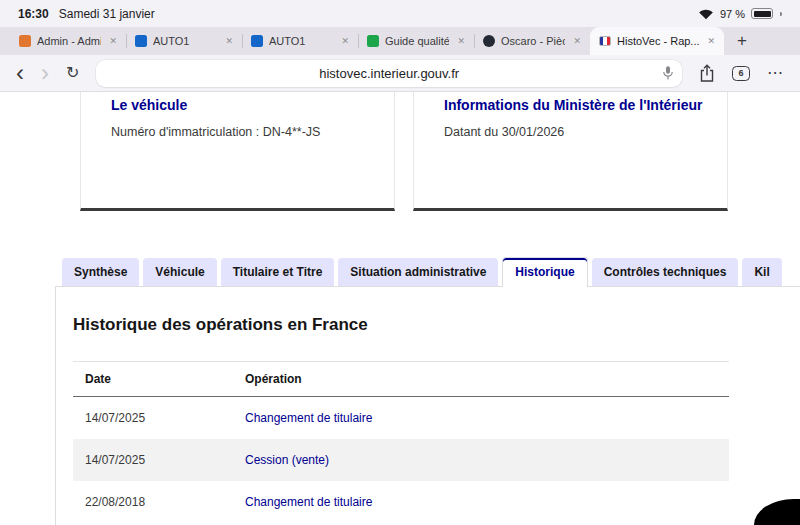 The width and height of the screenshot is (800, 525). I want to click on wifi-icon, so click(706, 14).